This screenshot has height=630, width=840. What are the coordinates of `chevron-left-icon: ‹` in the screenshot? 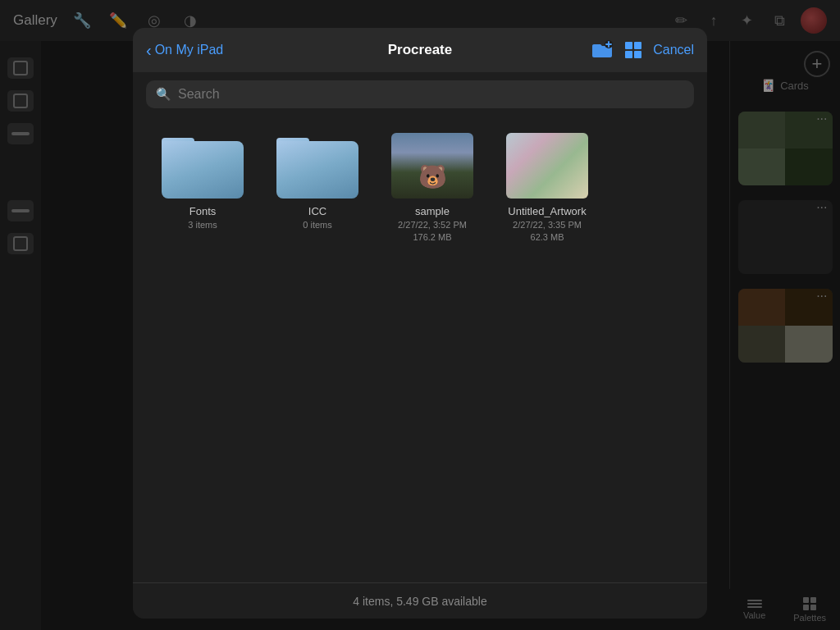 It's located at (149, 50).